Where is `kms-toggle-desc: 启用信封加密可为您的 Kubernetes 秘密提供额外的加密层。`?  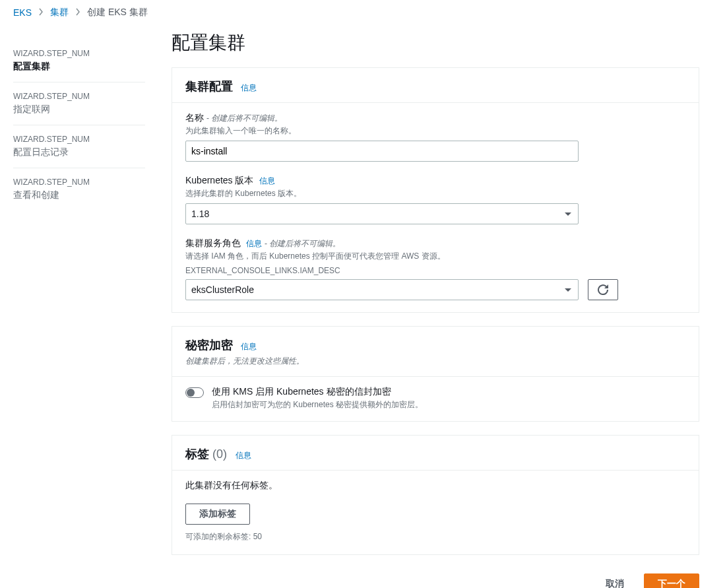 kms-toggle-desc: 启用信封加密可为您的 Kubernetes 秘密提供额外的加密层。 is located at coordinates (317, 405).